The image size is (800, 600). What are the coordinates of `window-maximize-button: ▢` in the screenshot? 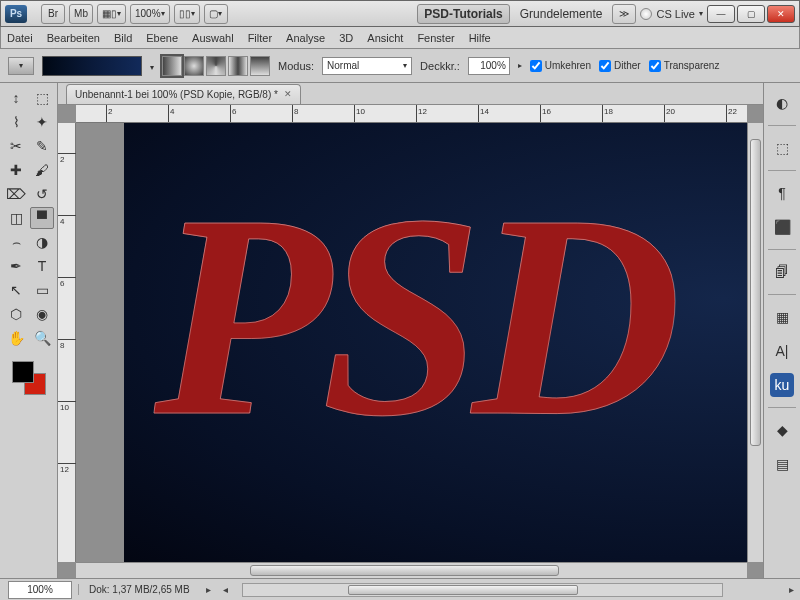 It's located at (751, 14).